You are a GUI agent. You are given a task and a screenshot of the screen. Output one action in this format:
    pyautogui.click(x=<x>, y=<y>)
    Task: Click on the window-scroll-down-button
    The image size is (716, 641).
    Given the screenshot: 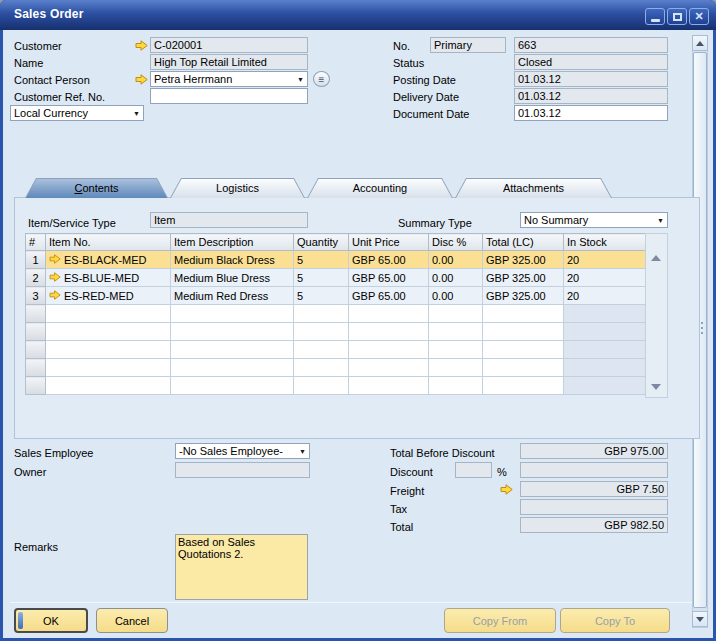 What is the action you would take?
    pyautogui.click(x=700, y=619)
    